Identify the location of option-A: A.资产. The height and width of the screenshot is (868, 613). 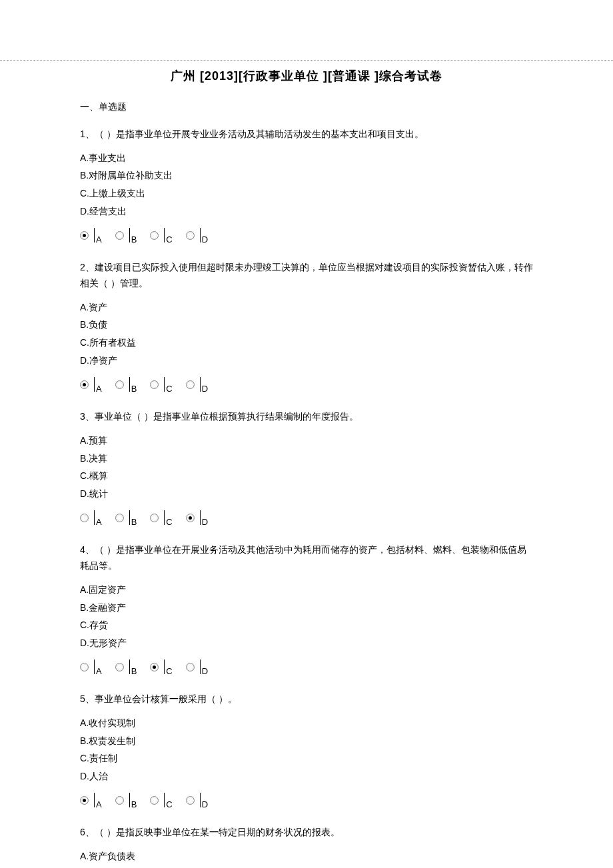
(306, 308).